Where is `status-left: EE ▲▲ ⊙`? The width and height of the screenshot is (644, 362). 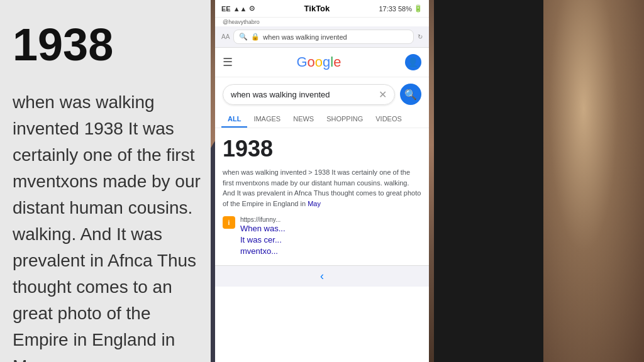
status-left: EE ▲▲ ⊙ is located at coordinates (238, 9).